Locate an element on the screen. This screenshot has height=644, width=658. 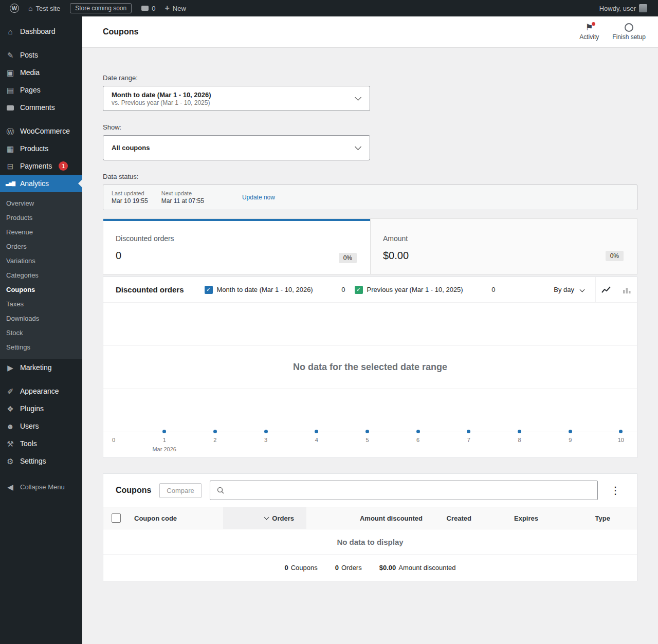
chart-x-axis: 0 1Mar 2026 2 3 4 5 6 7 8 9 10 is located at coordinates (370, 445).